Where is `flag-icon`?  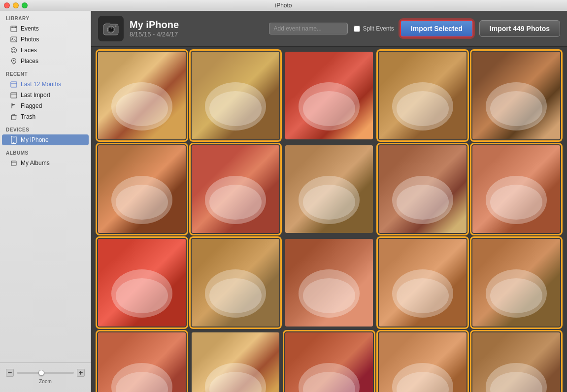
flag-icon is located at coordinates (14, 106).